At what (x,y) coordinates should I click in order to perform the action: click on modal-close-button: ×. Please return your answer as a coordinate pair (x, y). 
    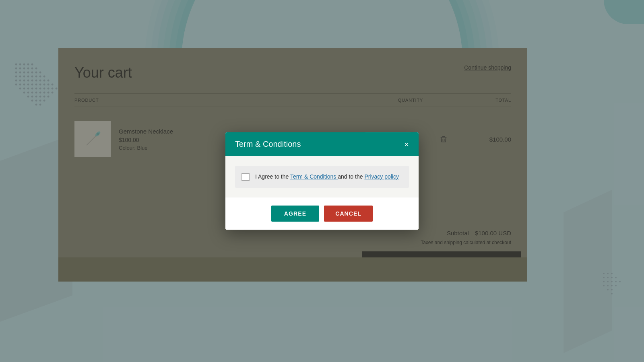
    Looking at the image, I should click on (407, 144).